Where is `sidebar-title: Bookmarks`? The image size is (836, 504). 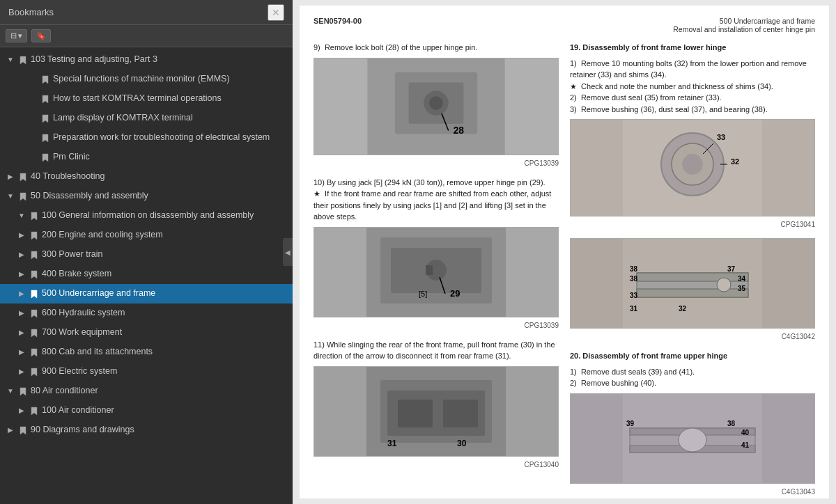 sidebar-title: Bookmarks is located at coordinates (31, 13).